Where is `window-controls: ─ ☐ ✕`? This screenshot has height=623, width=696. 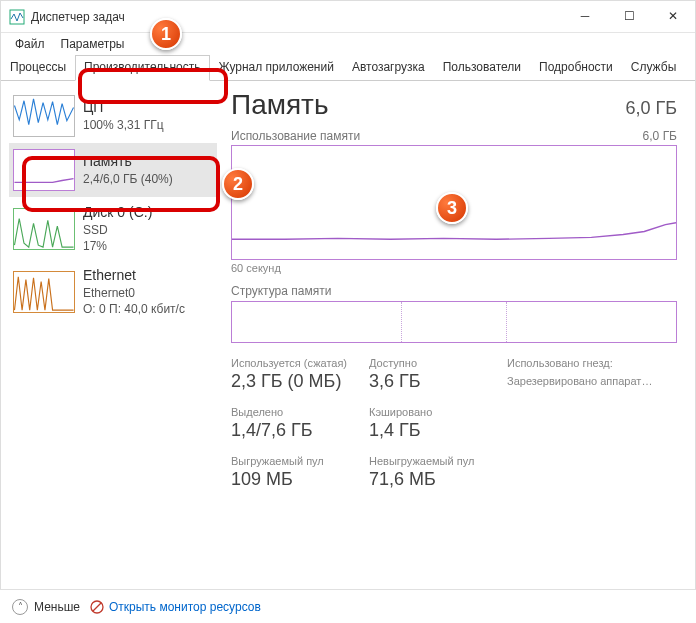 window-controls: ─ ☐ ✕ is located at coordinates (629, 16).